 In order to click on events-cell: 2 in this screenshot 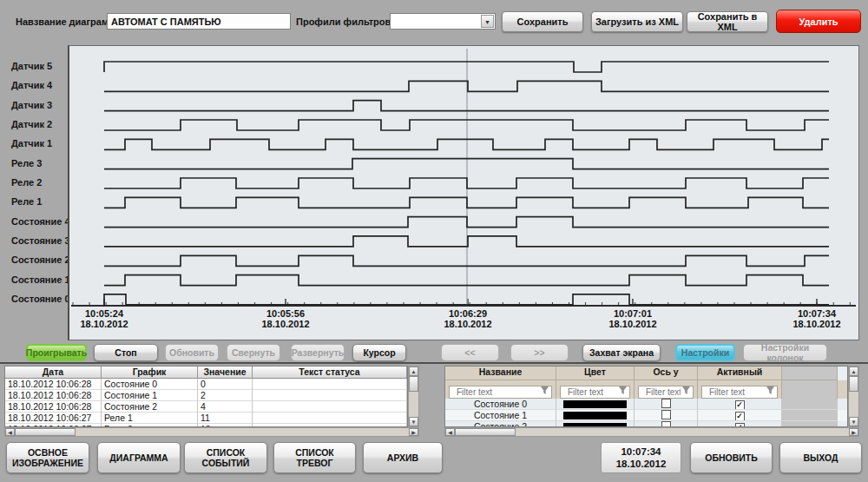, I will do `click(226, 396)`.